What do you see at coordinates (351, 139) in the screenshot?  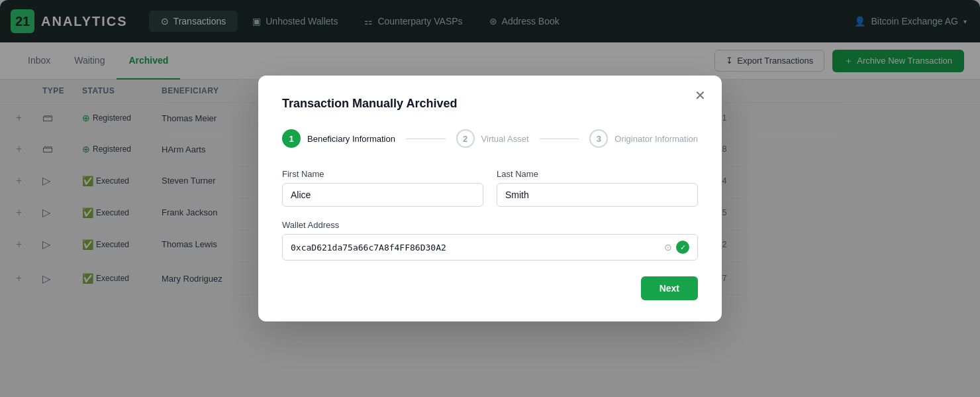 I see `step-1-label: Beneficiary Information` at bounding box center [351, 139].